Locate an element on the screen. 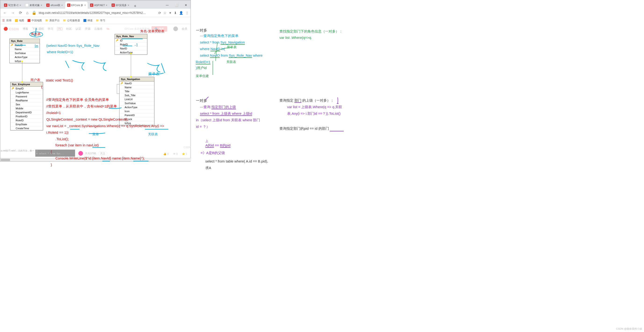  column: Sex is located at coordinates (26, 105).